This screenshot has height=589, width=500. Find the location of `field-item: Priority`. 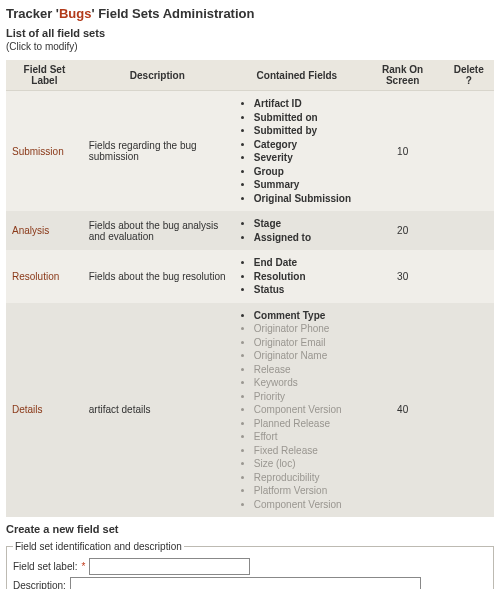

field-item: Priority is located at coordinates (305, 397).